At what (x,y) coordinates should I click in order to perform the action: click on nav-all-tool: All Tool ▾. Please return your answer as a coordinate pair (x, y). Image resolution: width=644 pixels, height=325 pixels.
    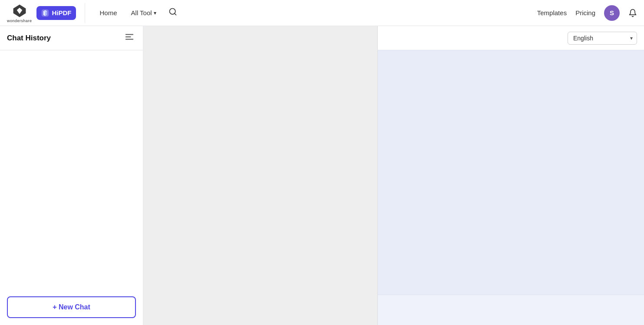
    Looking at the image, I should click on (144, 13).